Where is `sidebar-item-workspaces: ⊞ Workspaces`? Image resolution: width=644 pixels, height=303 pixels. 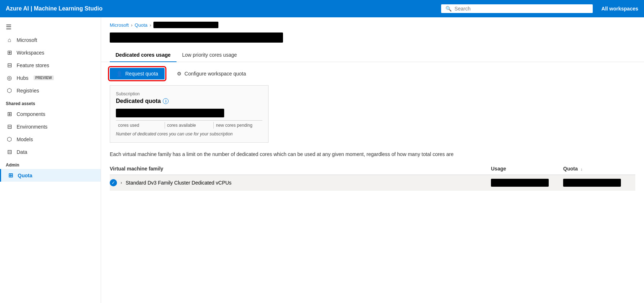
sidebar-item-workspaces: ⊞ Workspaces is located at coordinates (51, 53).